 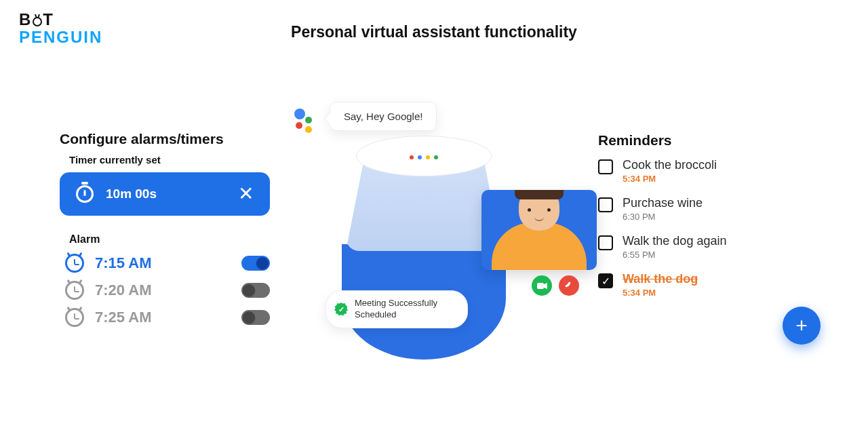 I want to click on google-assistant-icon, so click(x=305, y=122).